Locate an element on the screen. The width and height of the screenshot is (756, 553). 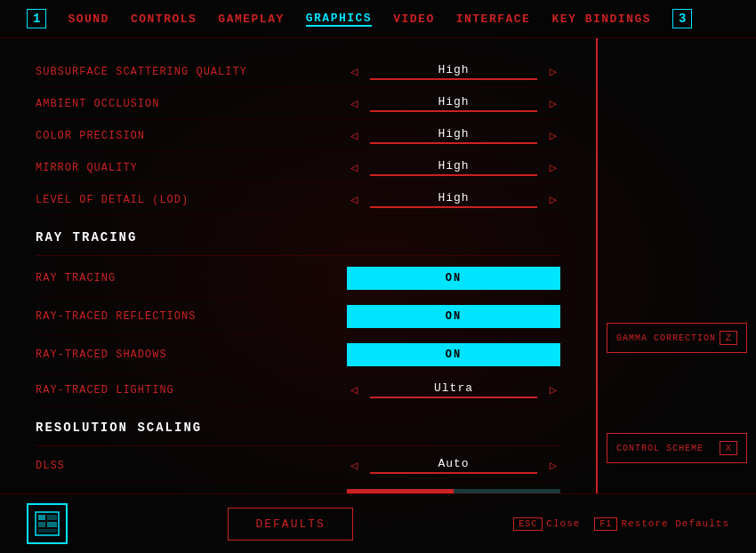
setting-subsurface: Subsurface Scattering Quality ◁ High ▷ is located at coordinates (298, 72).